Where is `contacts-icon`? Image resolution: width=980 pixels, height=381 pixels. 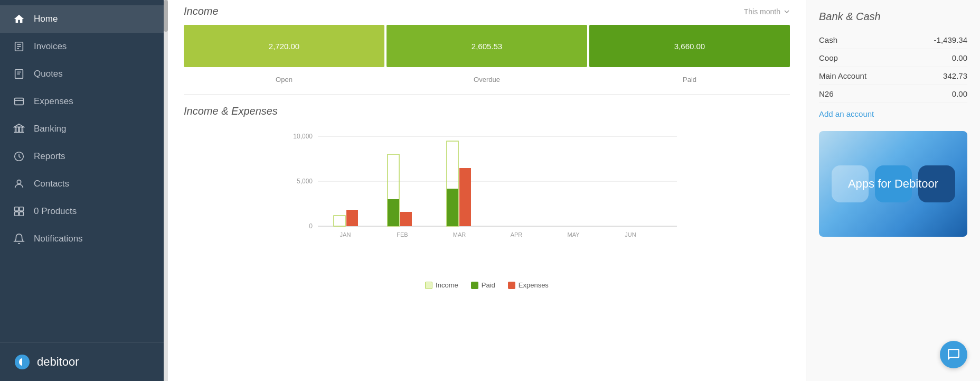
contacts-icon is located at coordinates (19, 184).